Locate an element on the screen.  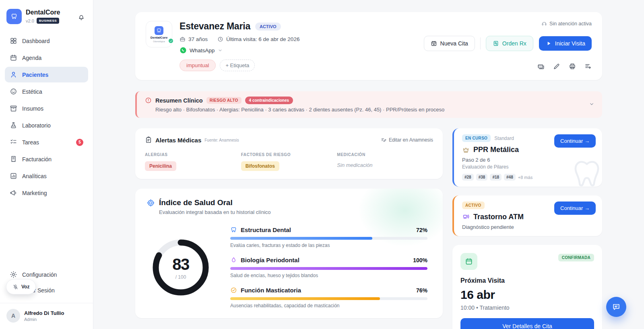
sidebar-item-marketing: Marketing is located at coordinates (47, 193).